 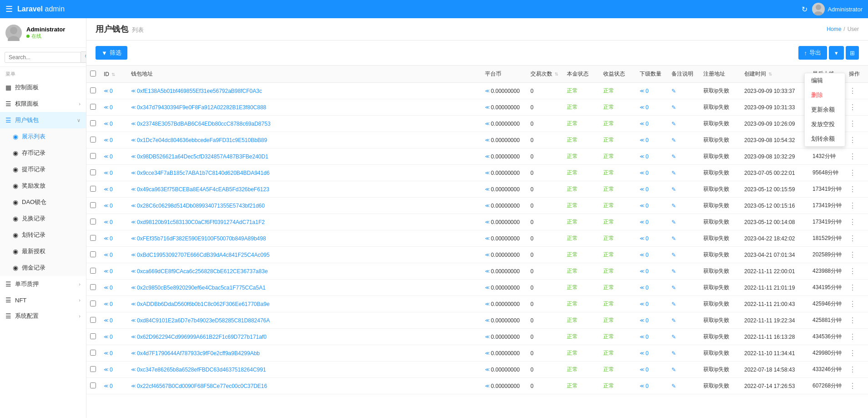 What do you see at coordinates (202, 271) in the screenshot?
I see `row-address: 0xca669dCE8f9CAca6c256828CbE612CE36737a8…` at bounding box center [202, 271].